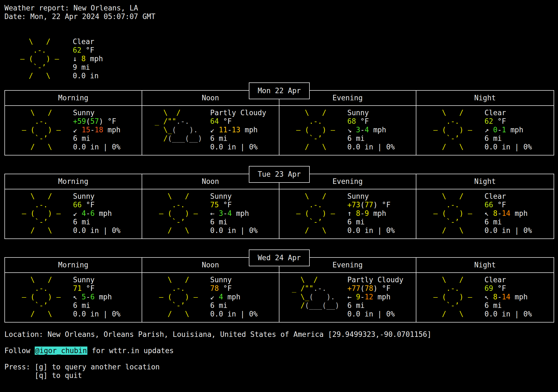 This screenshot has width=558, height=392. What do you see at coordinates (88, 59) in the screenshot?
I see `current-details: Clear62 °F↓ 8 mph9 mi0.0 in` at bounding box center [88, 59].